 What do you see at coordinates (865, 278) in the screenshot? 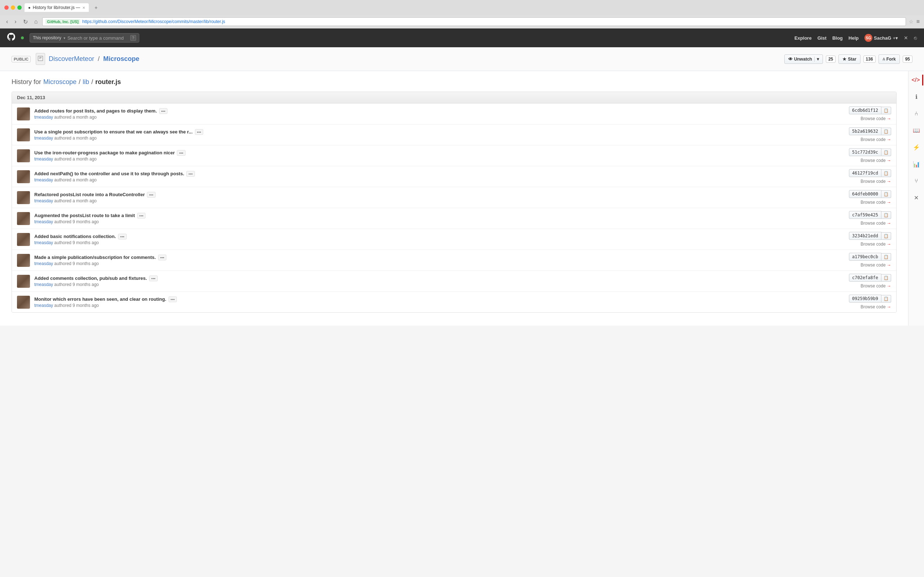
I see `commit-sha-link: c702efa8fe` at bounding box center [865, 278].